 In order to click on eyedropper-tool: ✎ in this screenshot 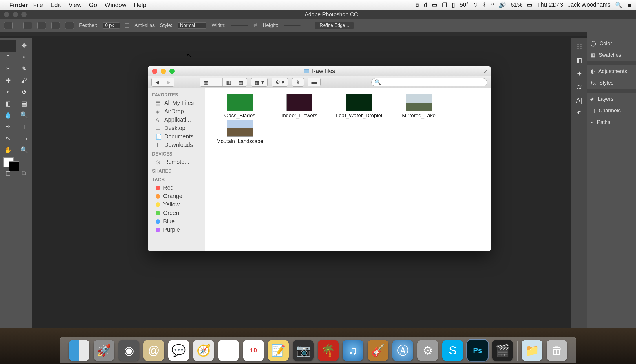, I will do `click(24, 69)`.